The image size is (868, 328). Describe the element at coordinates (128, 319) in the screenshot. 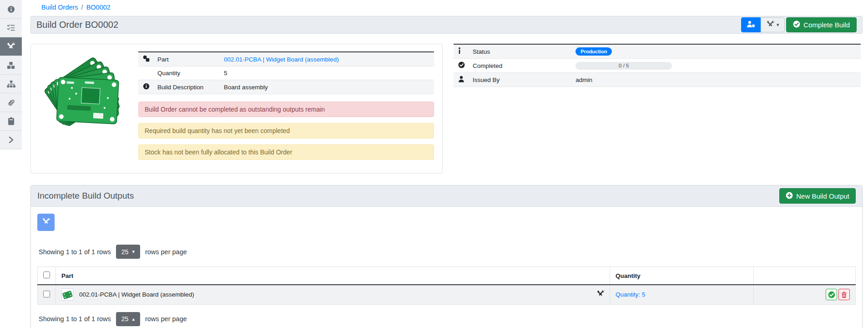

I see `page-size-dropdown: 25 ▴` at that location.